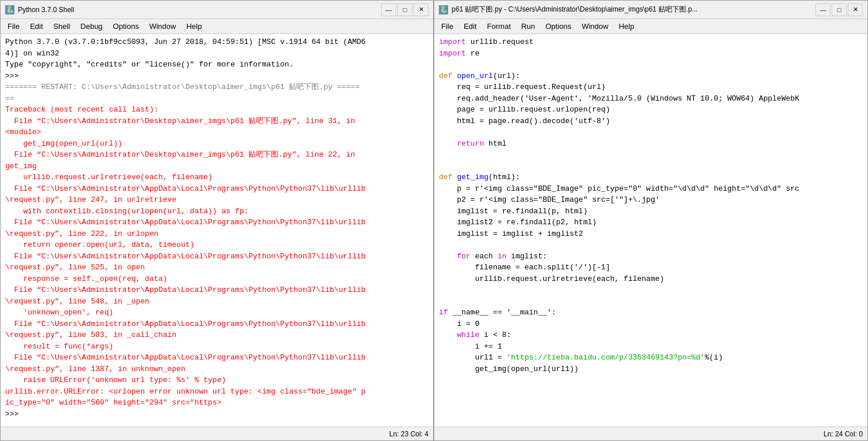  Describe the element at coordinates (651, 335) in the screenshot. I see `editor-line: while i < 8:` at that location.